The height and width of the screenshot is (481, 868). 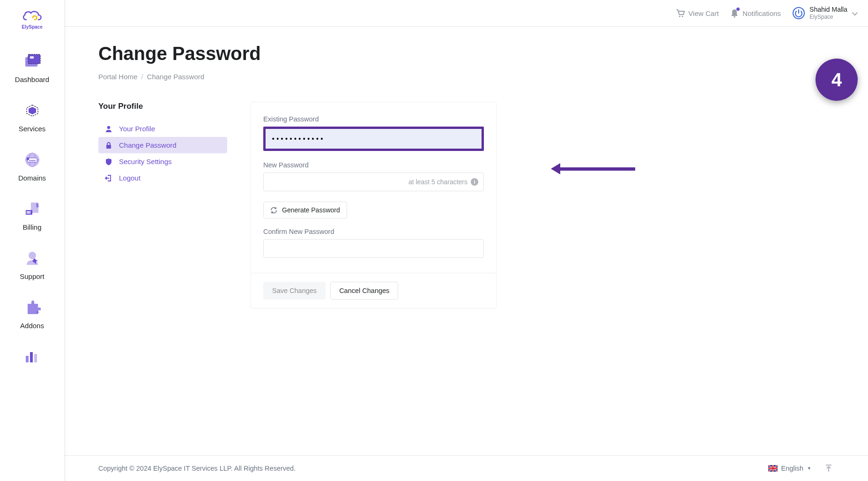 I want to click on change-password-card: Existing Password New Password at least …, so click(x=374, y=205).